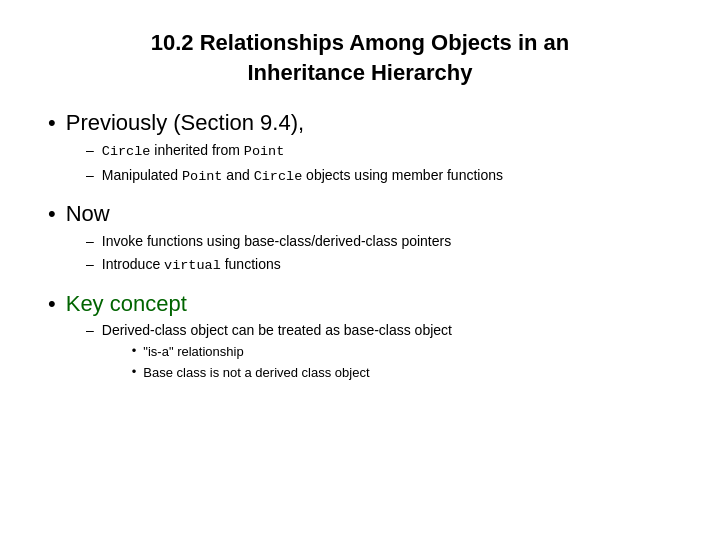 The image size is (720, 540). Describe the element at coordinates (360, 304) in the screenshot. I see `bullet-major-key-concept: • Key concept` at that location.